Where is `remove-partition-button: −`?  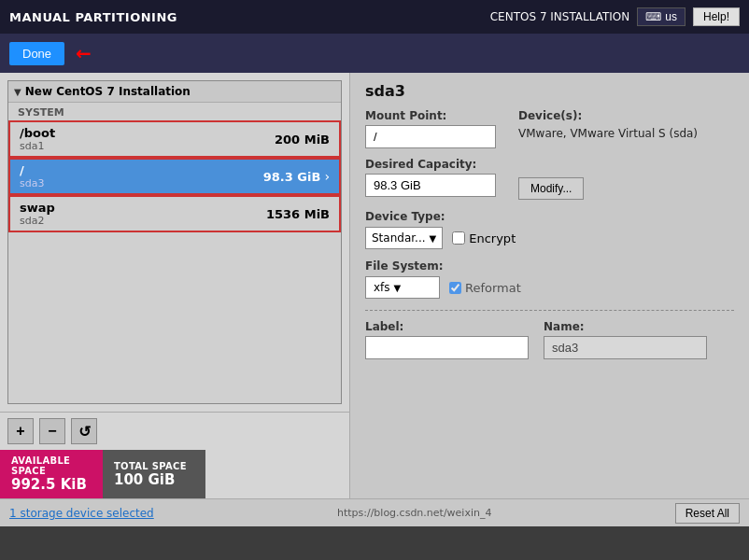
remove-partition-button: − is located at coordinates (52, 431).